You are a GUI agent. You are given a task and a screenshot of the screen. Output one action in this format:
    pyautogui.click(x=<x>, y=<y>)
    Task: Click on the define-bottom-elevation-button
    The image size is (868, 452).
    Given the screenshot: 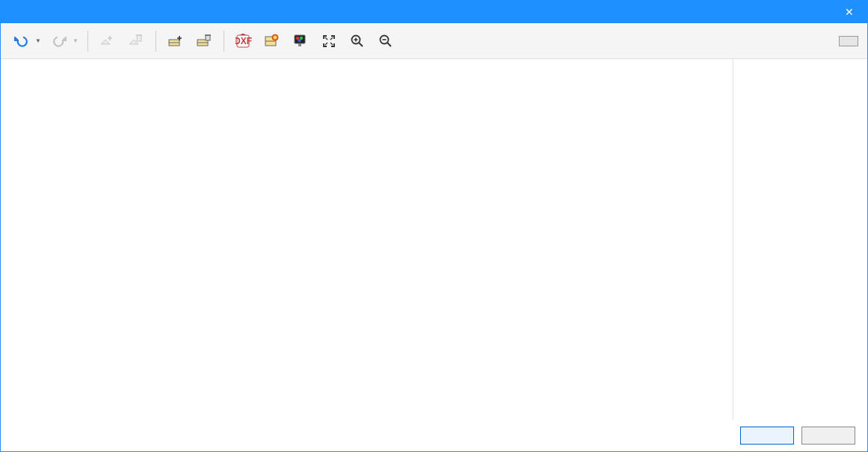 What is the action you would take?
    pyautogui.click(x=849, y=41)
    